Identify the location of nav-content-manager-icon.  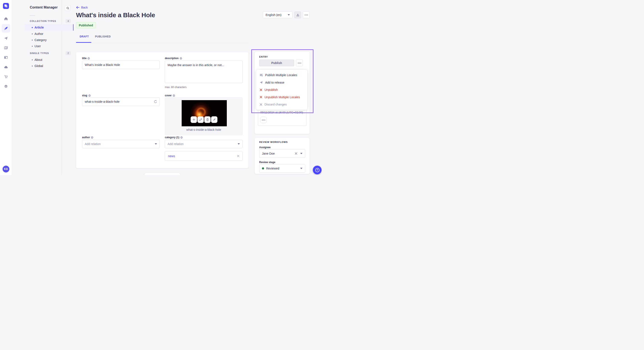
(6, 28).